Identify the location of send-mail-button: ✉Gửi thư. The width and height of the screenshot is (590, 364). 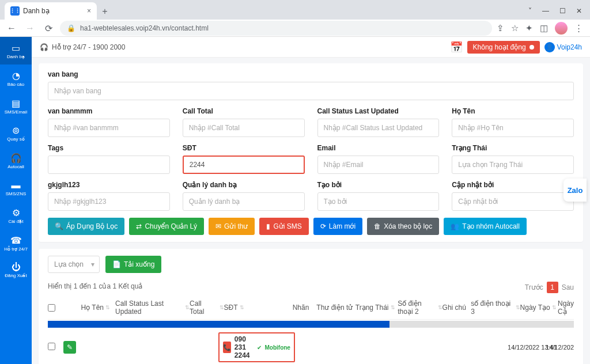
(232, 226).